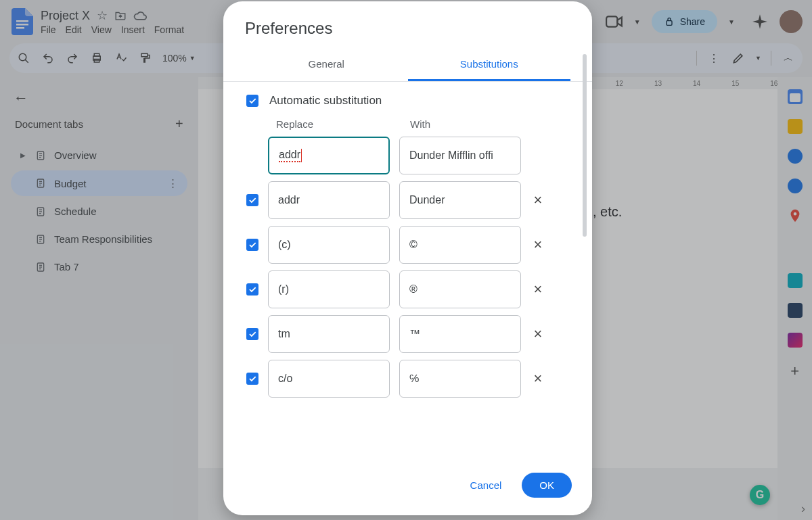 This screenshot has width=812, height=520. I want to click on substitution-row: addrDunder×, so click(407, 200).